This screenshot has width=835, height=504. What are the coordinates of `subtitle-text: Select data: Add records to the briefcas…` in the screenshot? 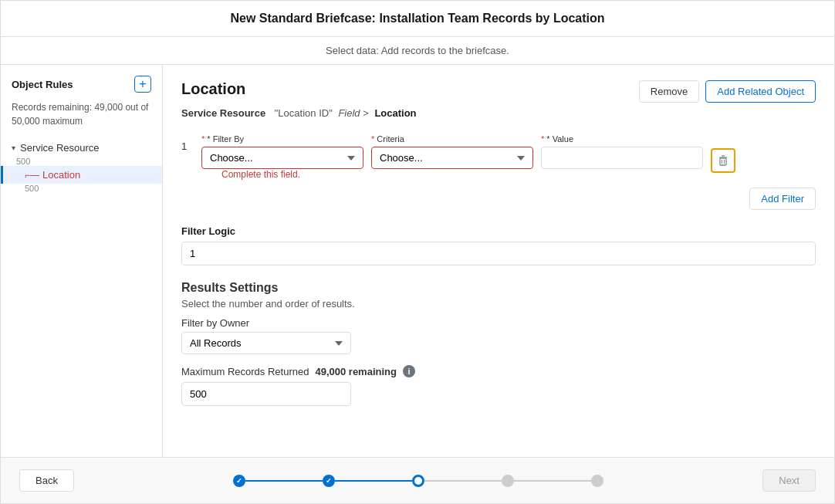 It's located at (418, 51).